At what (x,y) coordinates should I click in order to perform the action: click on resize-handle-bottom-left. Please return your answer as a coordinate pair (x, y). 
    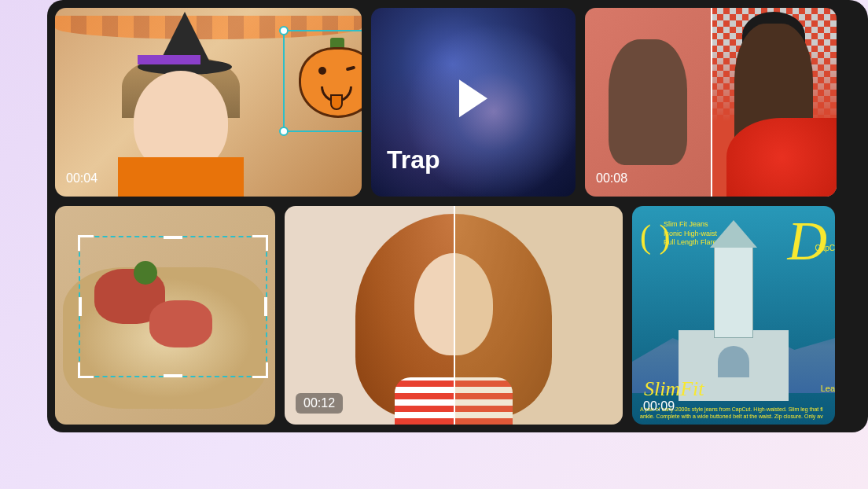
    Looking at the image, I should click on (284, 131).